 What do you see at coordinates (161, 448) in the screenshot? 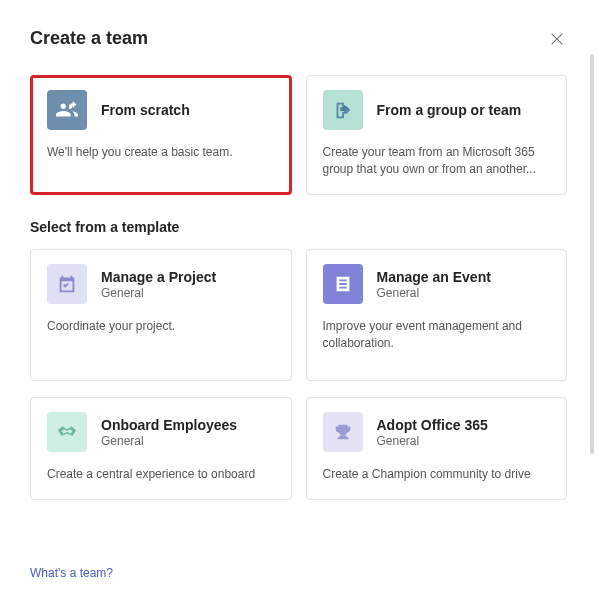
I see `template-onboard-employees: Onboard Employees General Create a centr…` at bounding box center [161, 448].